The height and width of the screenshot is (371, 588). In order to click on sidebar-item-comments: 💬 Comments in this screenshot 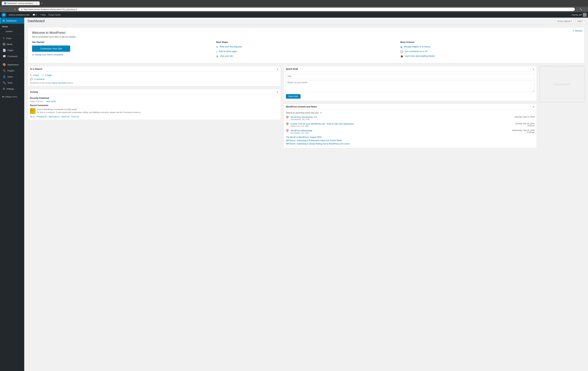, I will do `click(12, 56)`.